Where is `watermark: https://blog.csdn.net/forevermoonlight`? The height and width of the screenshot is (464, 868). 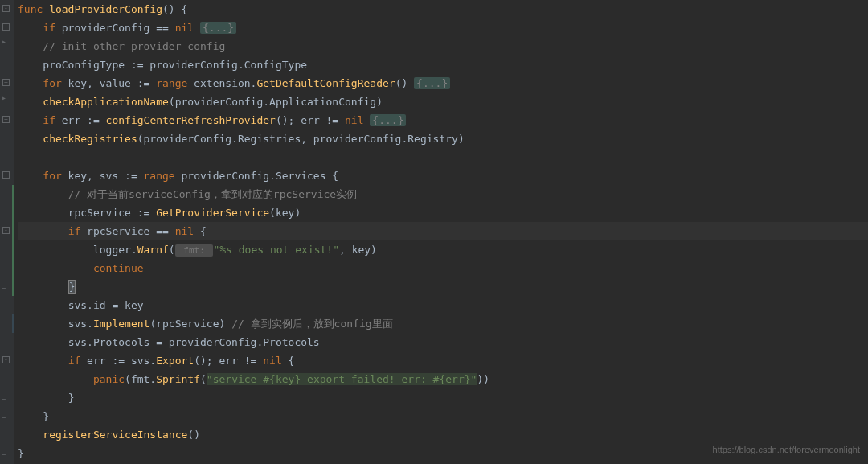
watermark: https://blog.csdn.net/forevermoonlight is located at coordinates (786, 450).